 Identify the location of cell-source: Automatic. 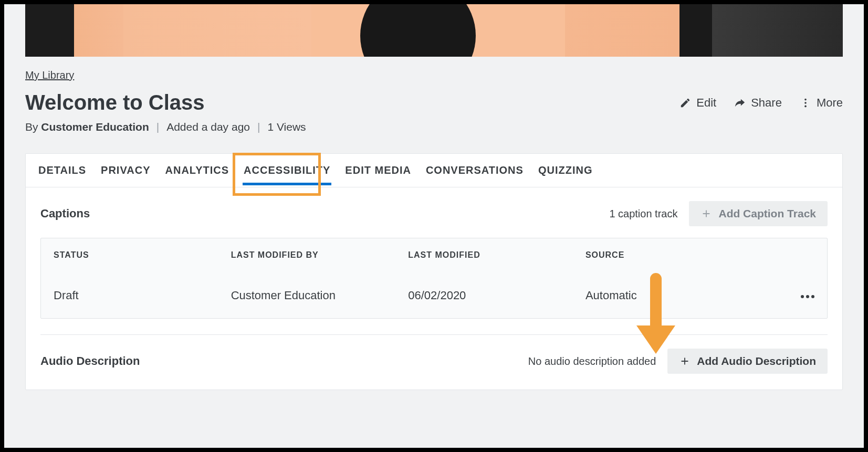
(682, 296).